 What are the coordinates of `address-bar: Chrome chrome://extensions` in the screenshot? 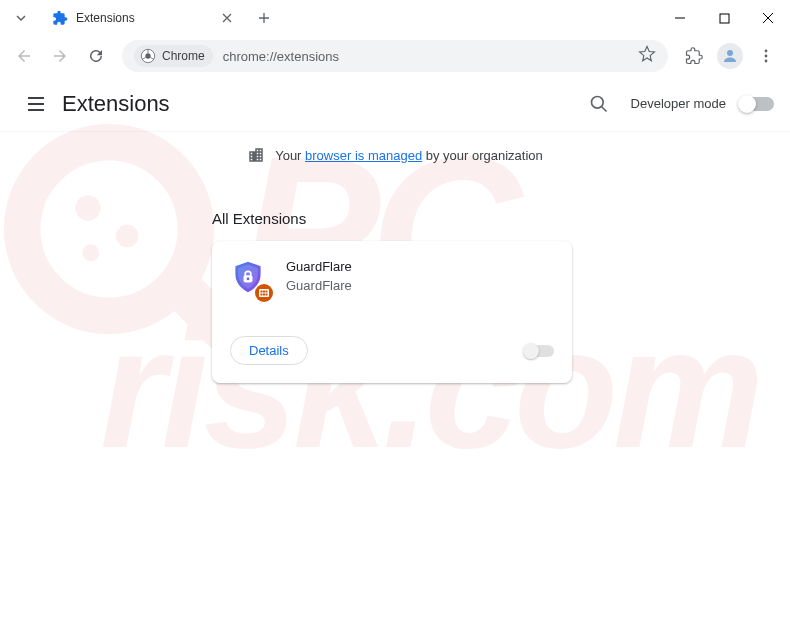 It's located at (395, 56).